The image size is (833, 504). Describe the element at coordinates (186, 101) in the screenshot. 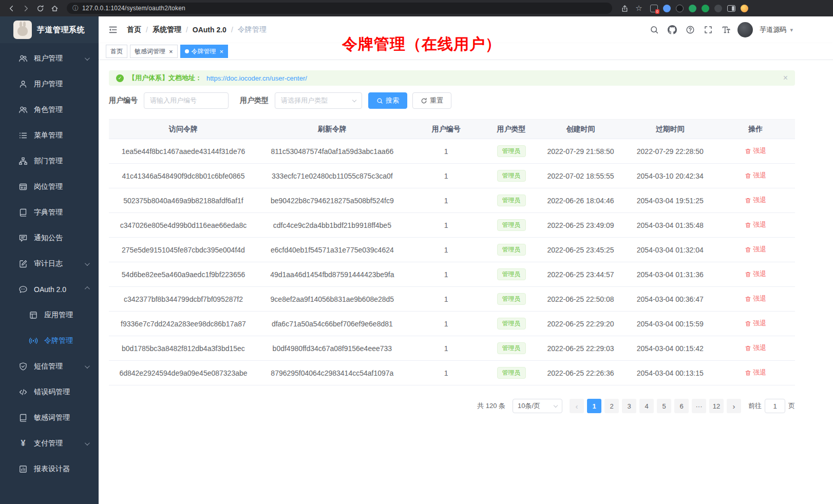

I see `user-id-input: 请输入用户编号` at that location.